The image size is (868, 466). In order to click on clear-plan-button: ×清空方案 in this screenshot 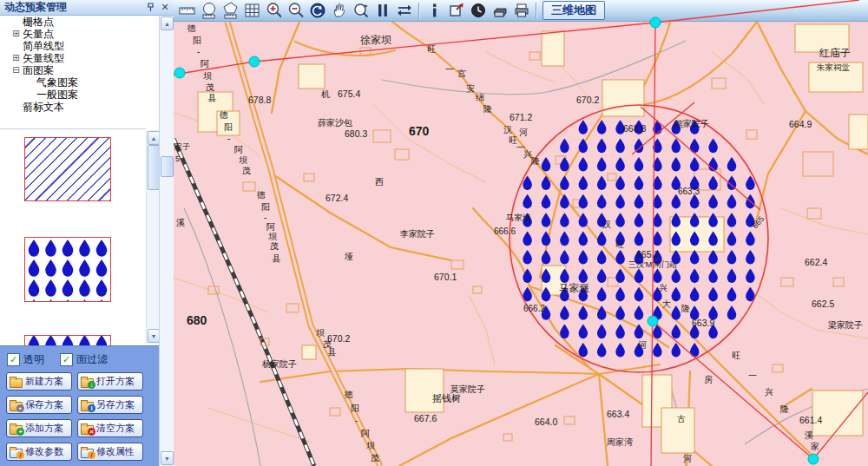, I will do `click(110, 429)`.